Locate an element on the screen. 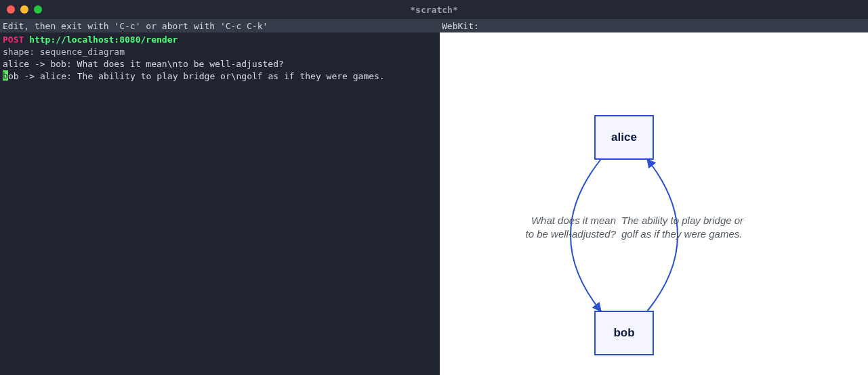  http-url: http://localhost:8080/render is located at coordinates (103, 39).